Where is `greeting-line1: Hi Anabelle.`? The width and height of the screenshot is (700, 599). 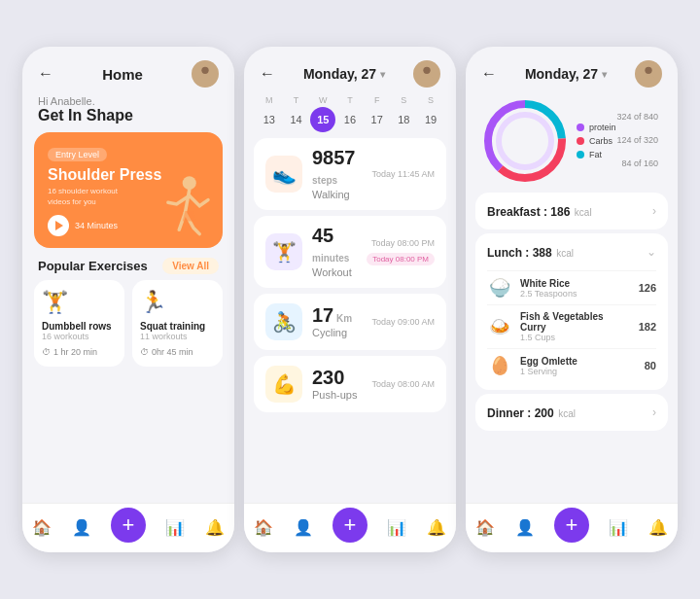 greeting-line1: Hi Anabelle. is located at coordinates (128, 101).